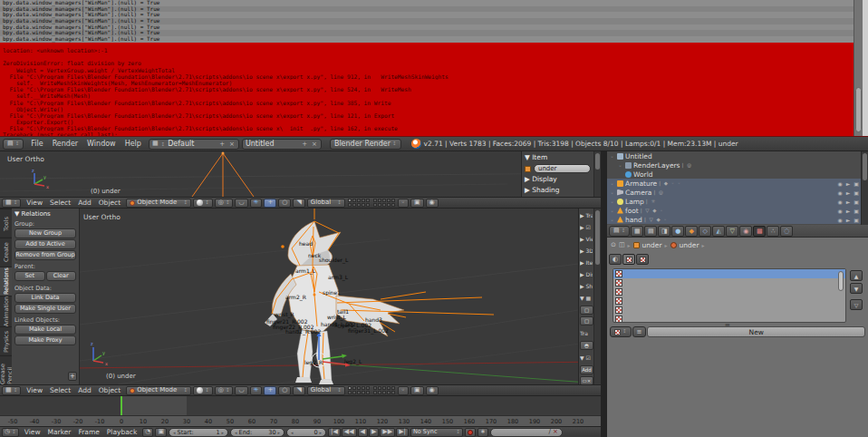  What do you see at coordinates (62, 276) in the screenshot?
I see `parent-button: Clear` at bounding box center [62, 276].